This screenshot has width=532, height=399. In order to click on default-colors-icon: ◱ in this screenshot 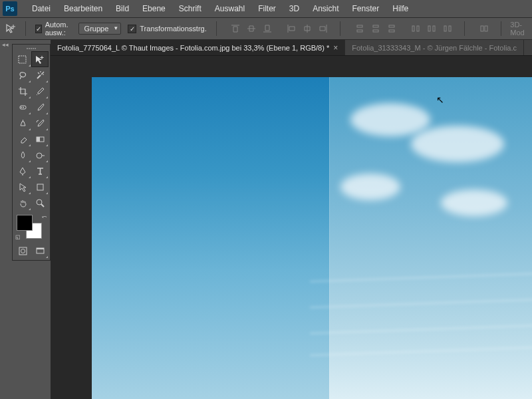, I will do `click(18, 237)`.